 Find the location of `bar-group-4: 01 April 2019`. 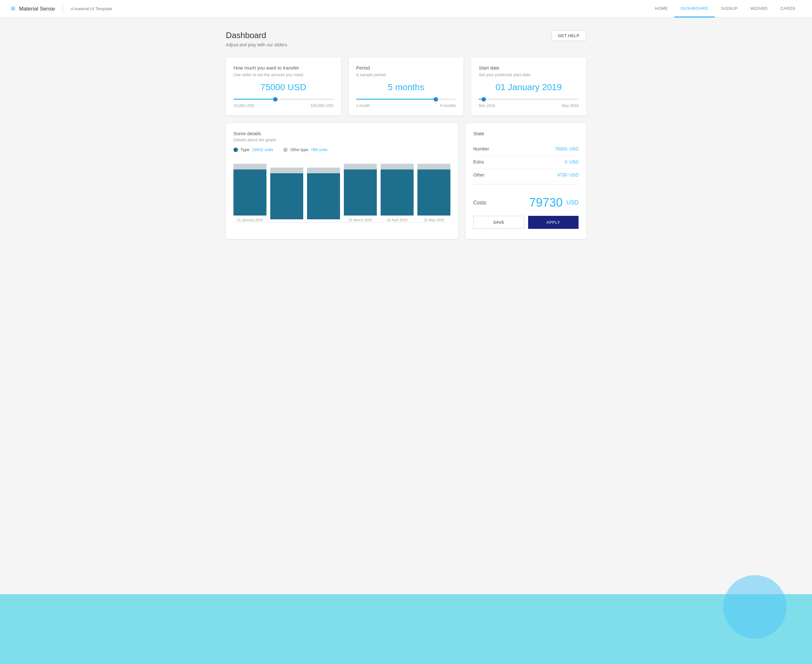

bar-group-4: 01 April 2019 is located at coordinates (397, 193).